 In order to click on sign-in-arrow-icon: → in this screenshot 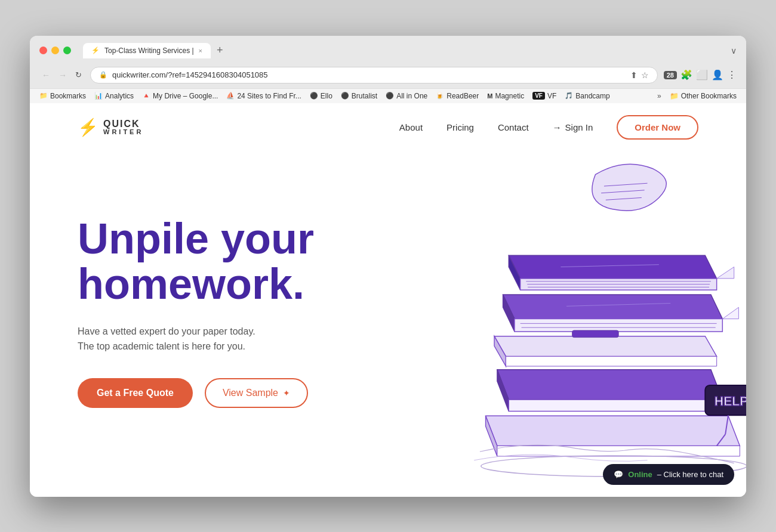, I will do `click(558, 128)`.